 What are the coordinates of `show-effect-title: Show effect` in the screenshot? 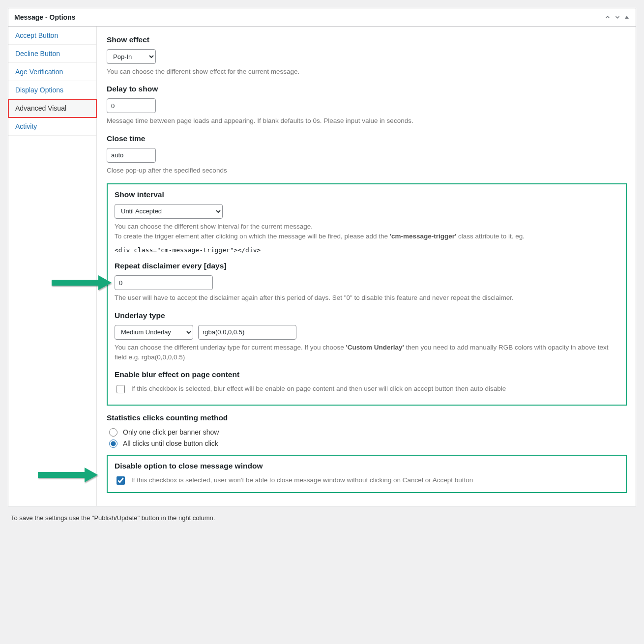 It's located at (367, 40).